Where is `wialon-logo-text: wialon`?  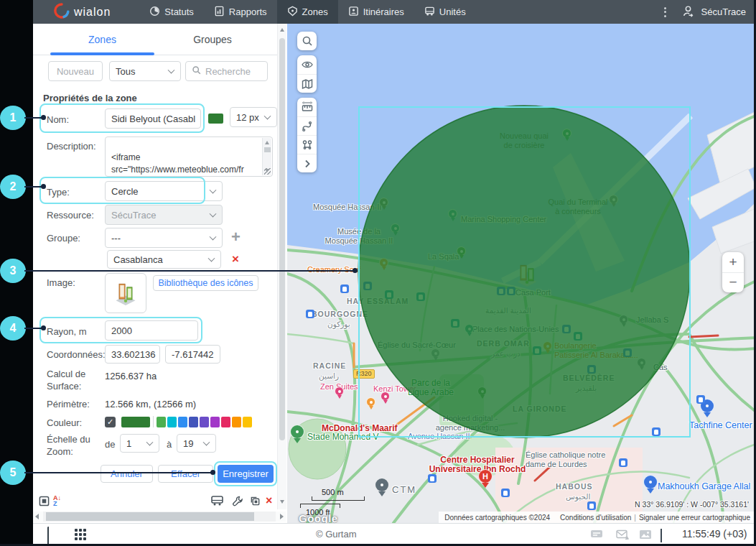 wialon-logo-text: wialon is located at coordinates (92, 12).